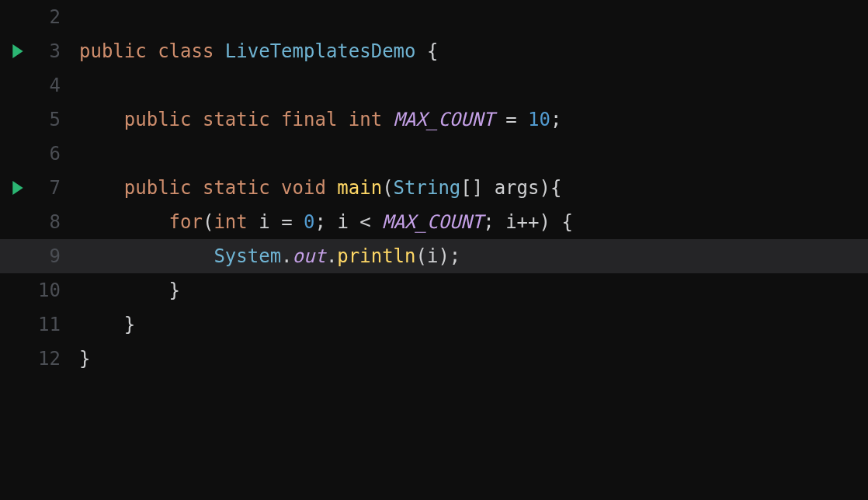 Image resolution: width=868 pixels, height=500 pixels. Describe the element at coordinates (317, 188) in the screenshot. I see `code-content: public static void main(String[] args){` at that location.